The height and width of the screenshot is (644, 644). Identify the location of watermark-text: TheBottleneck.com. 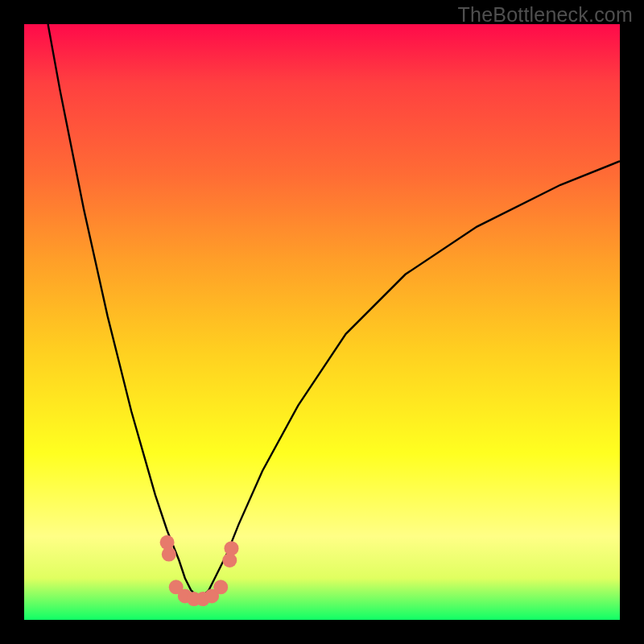
(546, 14).